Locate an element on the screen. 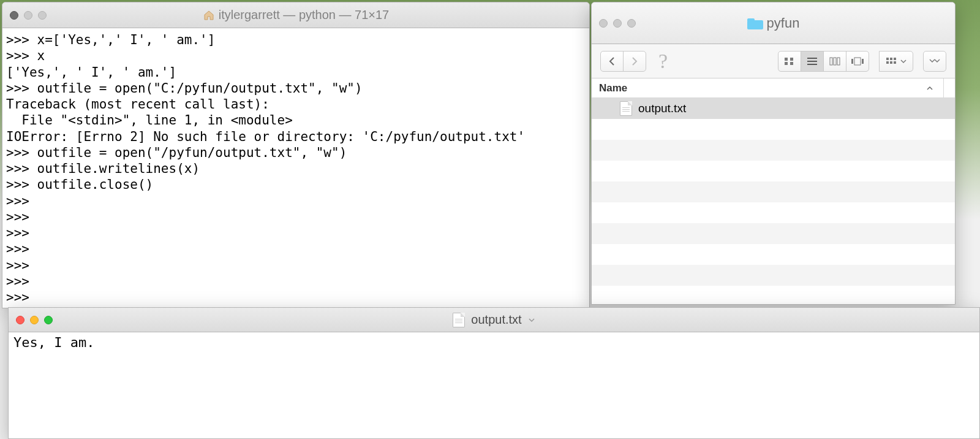 The width and height of the screenshot is (980, 439). file-name: output.txt is located at coordinates (662, 109).